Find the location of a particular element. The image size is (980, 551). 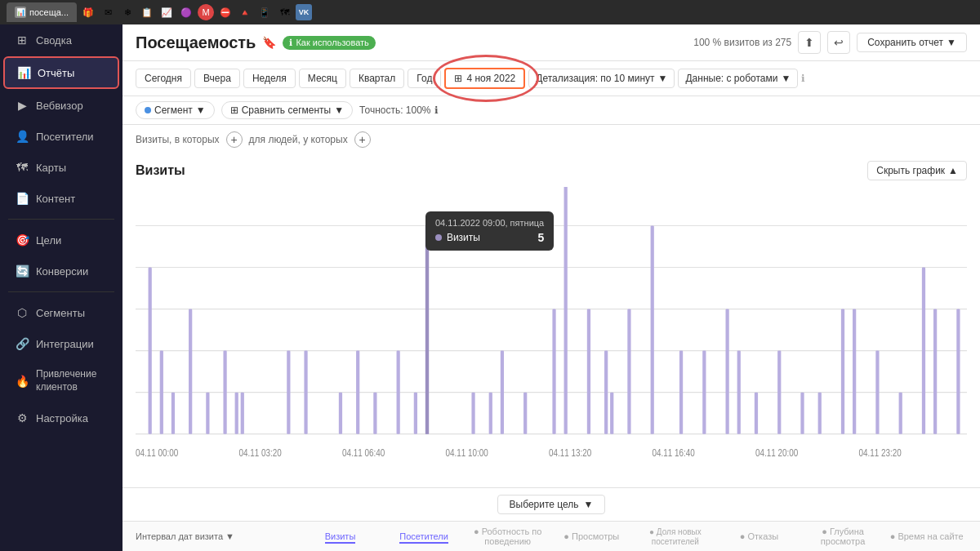

help-icon: ℹ is located at coordinates (291, 42).